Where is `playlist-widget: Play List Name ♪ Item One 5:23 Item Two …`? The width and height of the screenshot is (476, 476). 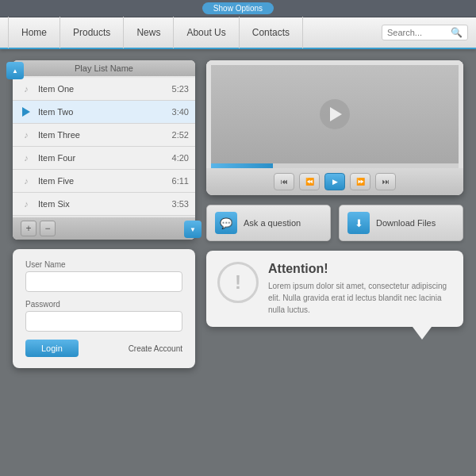 playlist-widget: Play List Name ♪ Item One 5:23 Item Two … is located at coordinates (104, 150).